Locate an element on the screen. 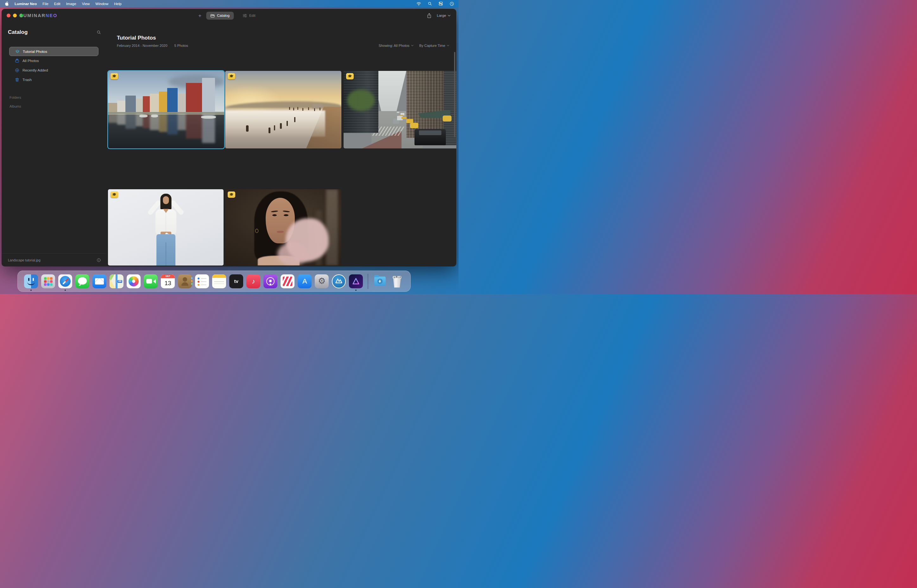 The height and width of the screenshot is (588, 917). music-note-glyph: ♪ is located at coordinates (254, 281).